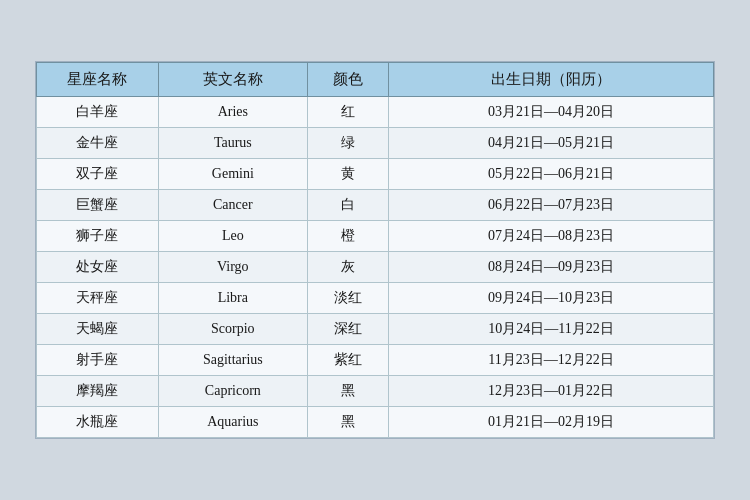 This screenshot has width=750, height=500. What do you see at coordinates (552, 360) in the screenshot?
I see `cell-date: 11月23日—12月22日` at bounding box center [552, 360].